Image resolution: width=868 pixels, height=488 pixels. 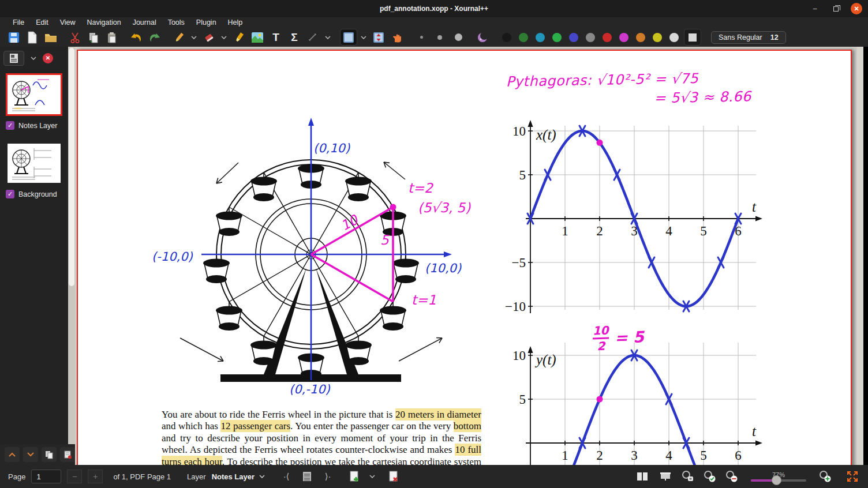 I want to click on zoom-fit-button, so click(x=710, y=476).